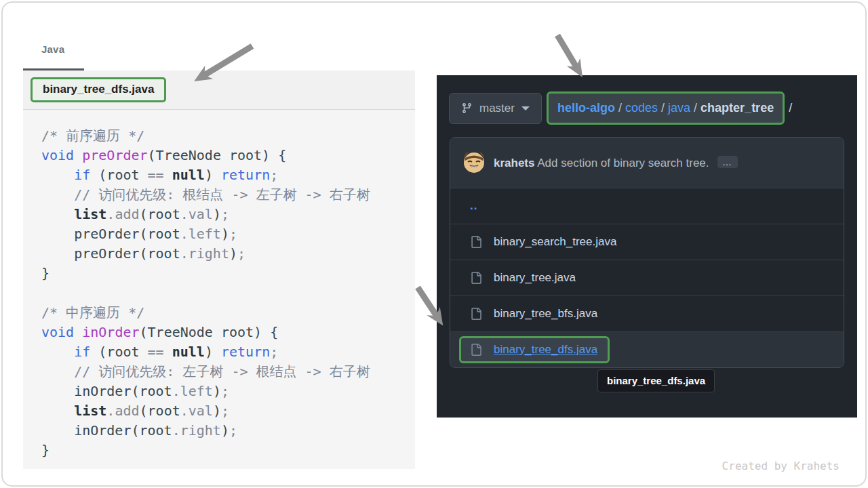  Describe the element at coordinates (642, 108) in the screenshot. I see `breadcrumb-codes: codes` at that location.